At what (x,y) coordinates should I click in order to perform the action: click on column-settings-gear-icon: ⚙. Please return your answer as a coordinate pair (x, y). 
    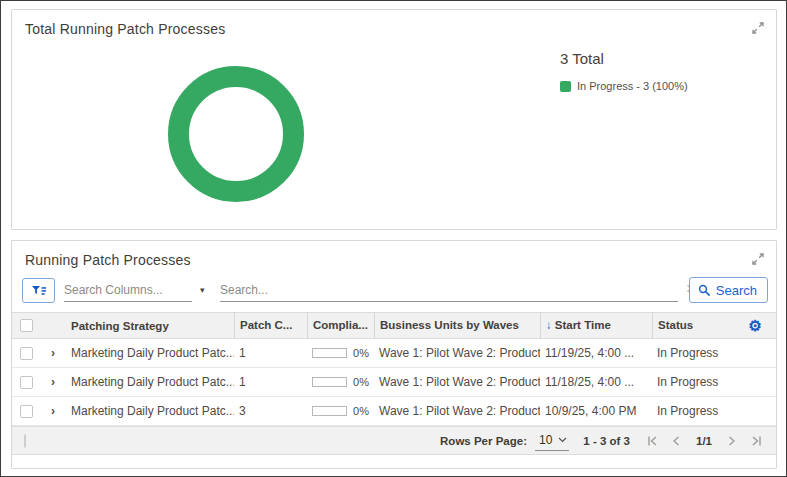
    Looking at the image, I should click on (756, 326).